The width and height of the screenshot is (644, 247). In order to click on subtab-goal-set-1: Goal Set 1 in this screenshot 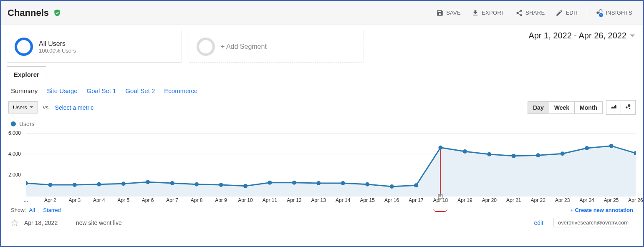, I will do `click(102, 91)`.